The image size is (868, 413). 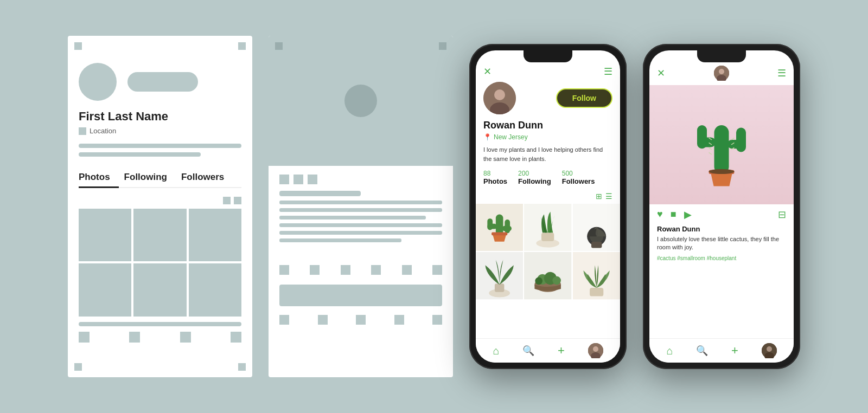 I want to click on p2-bookmark-icon: ⊟, so click(x=782, y=215).